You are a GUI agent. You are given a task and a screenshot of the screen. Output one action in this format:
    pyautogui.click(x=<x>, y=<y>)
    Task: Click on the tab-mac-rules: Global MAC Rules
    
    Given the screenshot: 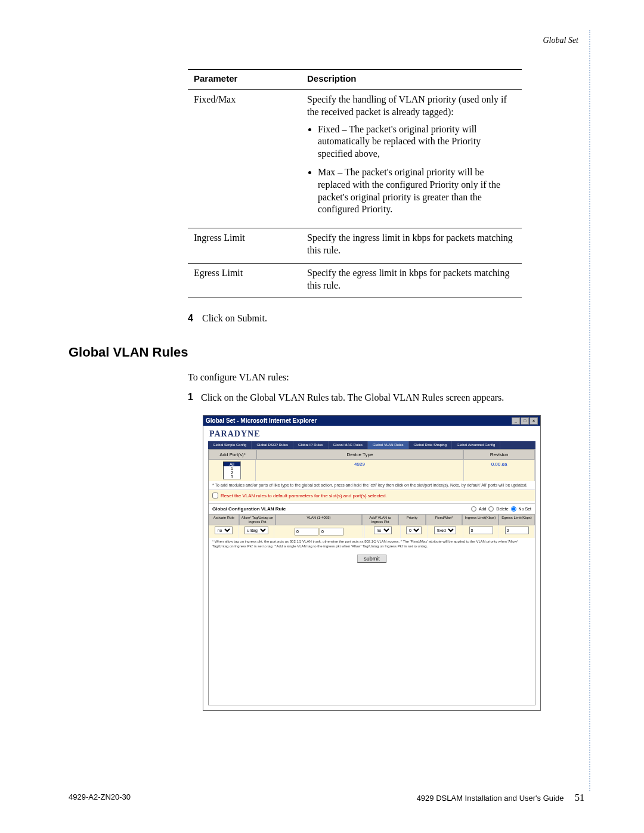 What is the action you would take?
    pyautogui.click(x=348, y=445)
    